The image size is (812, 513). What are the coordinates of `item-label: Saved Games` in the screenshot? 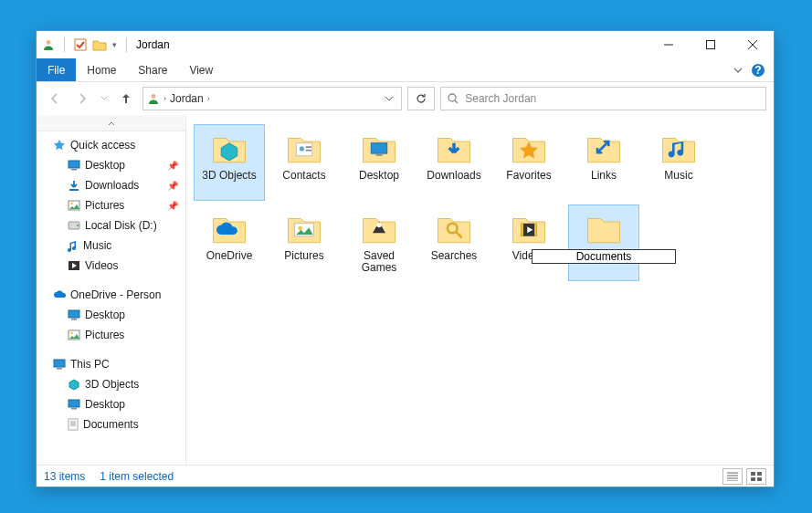 It's located at (379, 262).